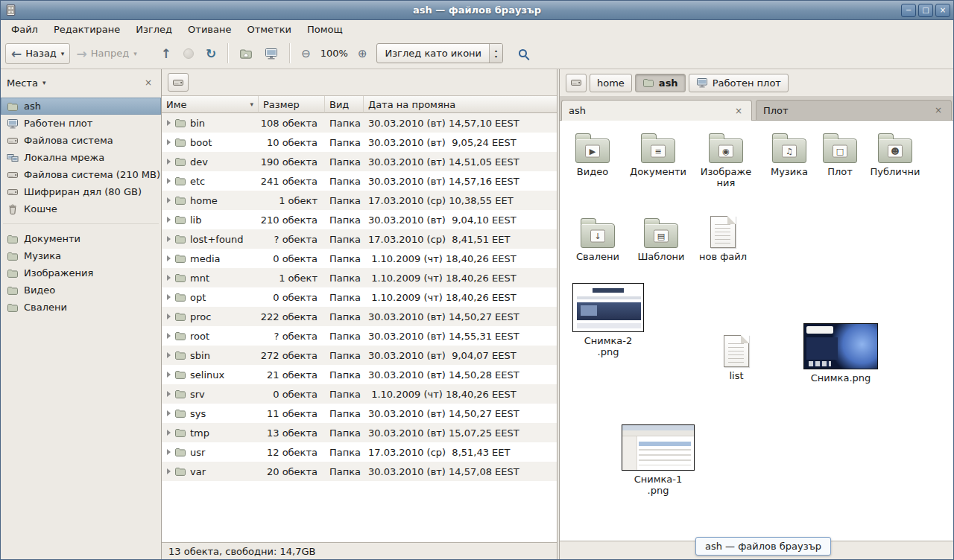 Image resolution: width=954 pixels, height=560 pixels. What do you see at coordinates (359, 162) in the screenshot?
I see `table-row: dev190 обектаПапка30.03.2010 (вт) 14,51,…` at bounding box center [359, 162].